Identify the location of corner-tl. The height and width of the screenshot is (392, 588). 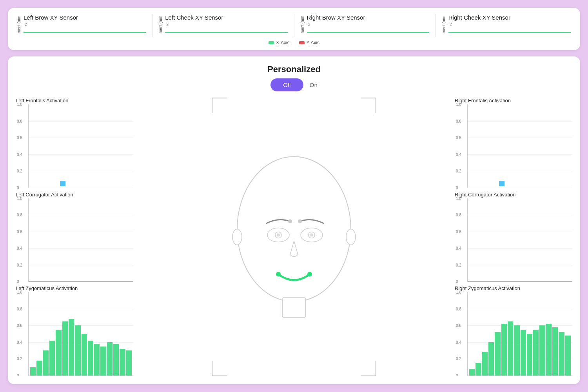
(220, 105).